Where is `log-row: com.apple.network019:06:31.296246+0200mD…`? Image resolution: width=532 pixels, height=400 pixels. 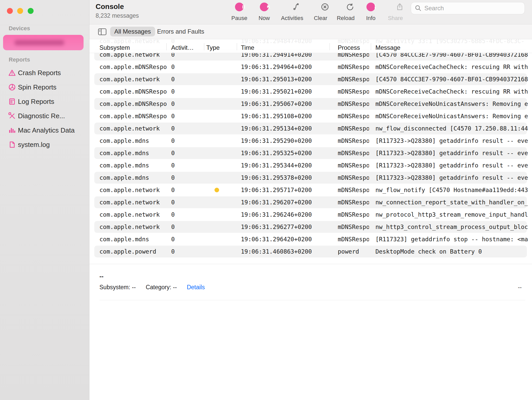 log-row: com.apple.network019:06:31.296246+0200mD… is located at coordinates (311, 215).